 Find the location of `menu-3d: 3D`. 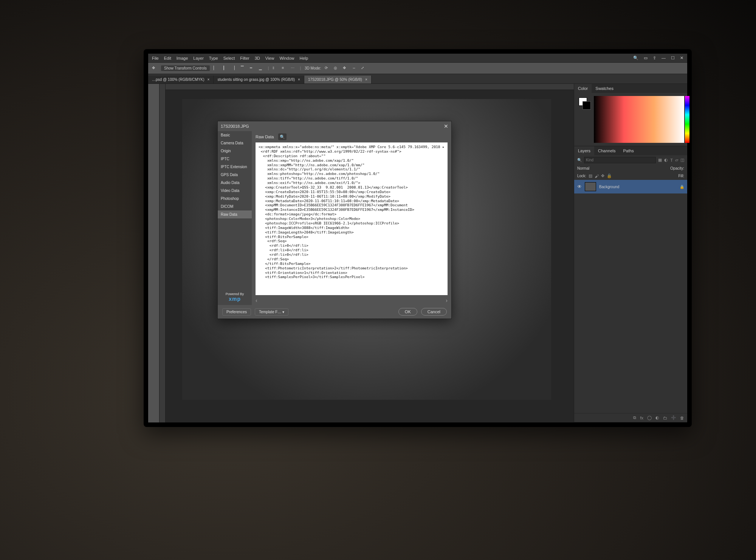

menu-3d: 3D is located at coordinates (257, 58).